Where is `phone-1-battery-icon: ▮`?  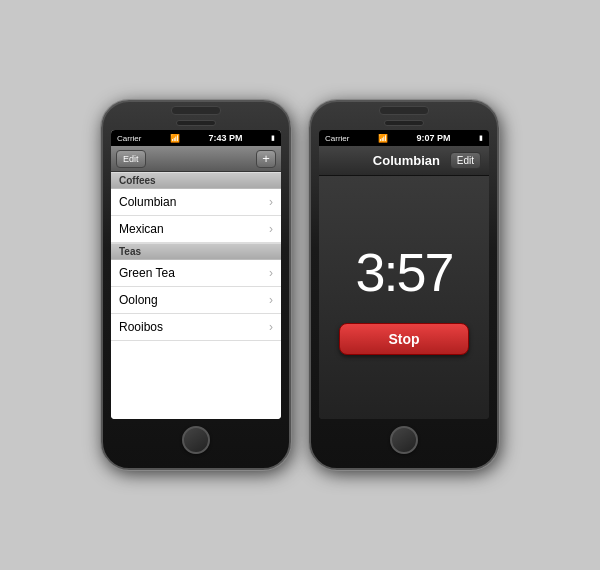 phone-1-battery-icon: ▮ is located at coordinates (273, 138).